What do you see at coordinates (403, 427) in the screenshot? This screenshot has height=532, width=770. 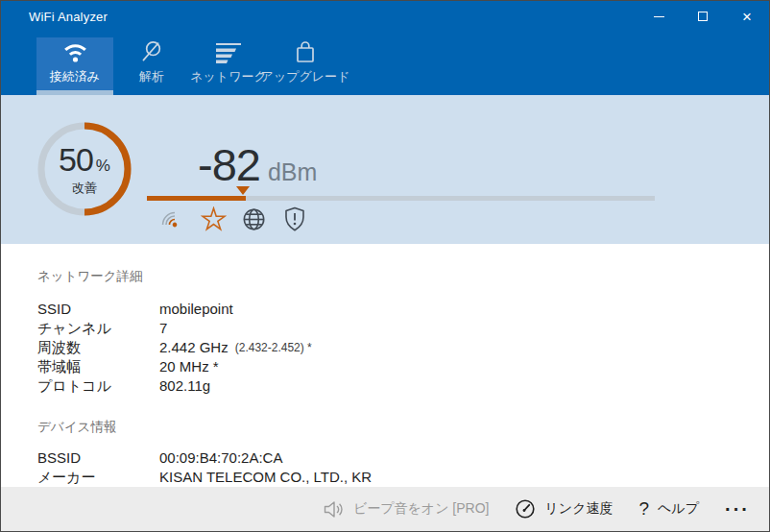 I see `device-info-header: デバイス情報` at bounding box center [403, 427].